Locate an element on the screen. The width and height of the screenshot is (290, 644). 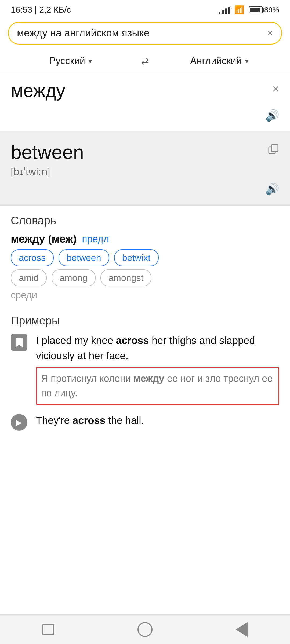
search-input: между на английском языке is located at coordinates (140, 33).